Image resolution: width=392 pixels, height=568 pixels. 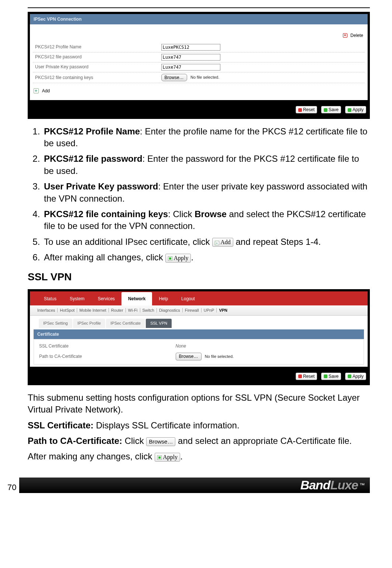 I want to click on text: To use an additional IPsec certificate, …, so click(x=128, y=242).